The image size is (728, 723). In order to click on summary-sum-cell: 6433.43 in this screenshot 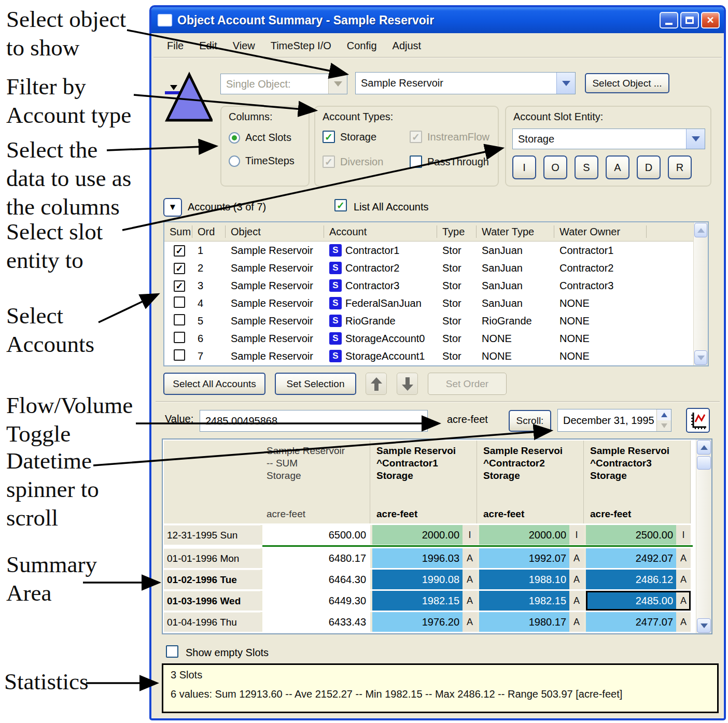, I will do `click(316, 622)`.